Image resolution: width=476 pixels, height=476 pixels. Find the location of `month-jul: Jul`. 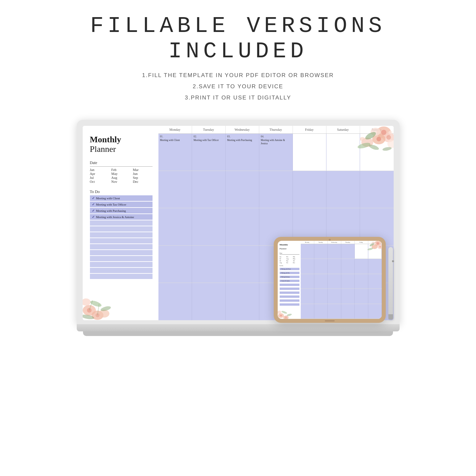

month-jul: Jul is located at coordinates (99, 178).